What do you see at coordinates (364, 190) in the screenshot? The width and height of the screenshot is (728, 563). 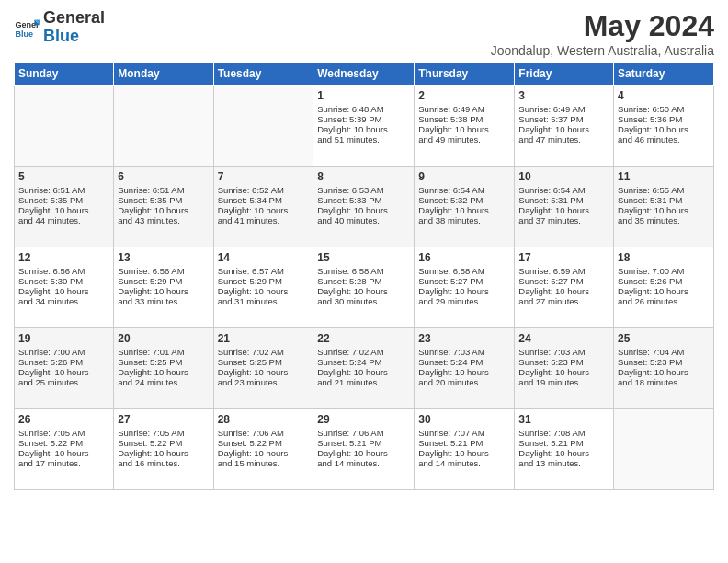 I see `day-info: Sunrise: 6:53 AM` at bounding box center [364, 190].